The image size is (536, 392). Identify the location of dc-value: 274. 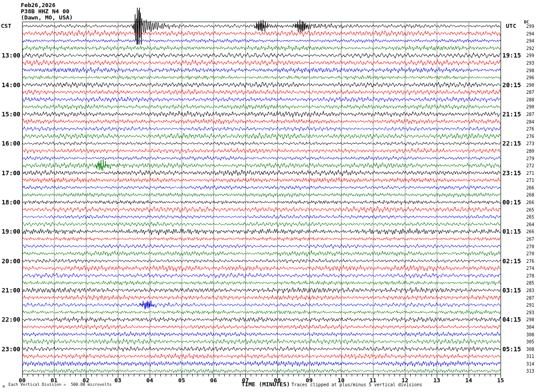
(524, 268).